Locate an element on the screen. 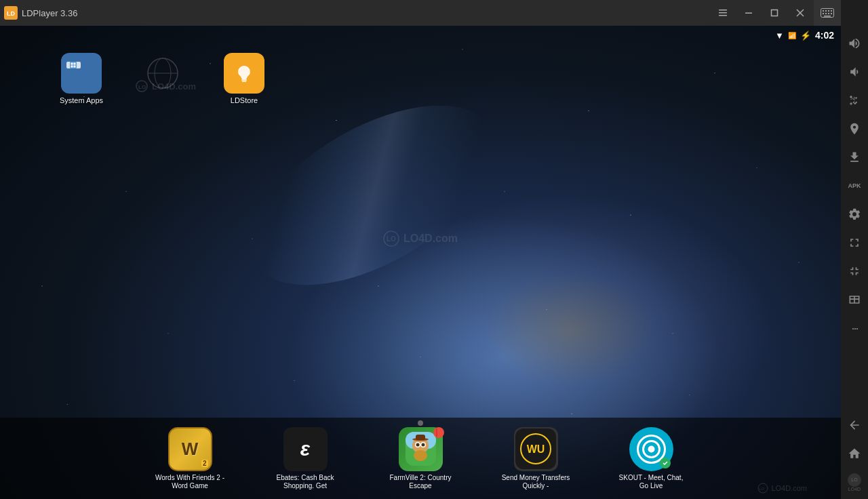 The width and height of the screenshot is (868, 499). system-apps-label: System Apps is located at coordinates (81, 100).